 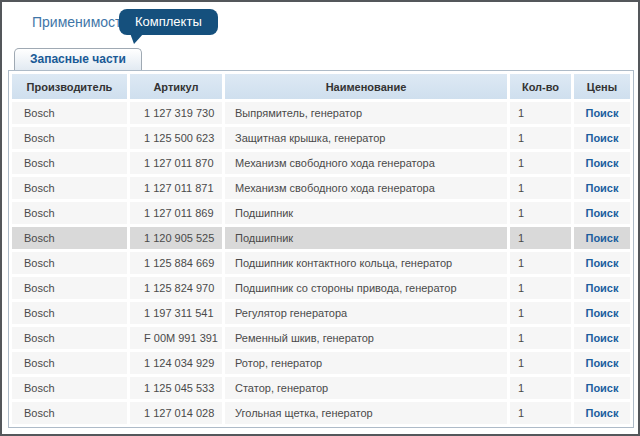 I want to click on cell-name: Регулятор генератора, so click(x=366, y=313).